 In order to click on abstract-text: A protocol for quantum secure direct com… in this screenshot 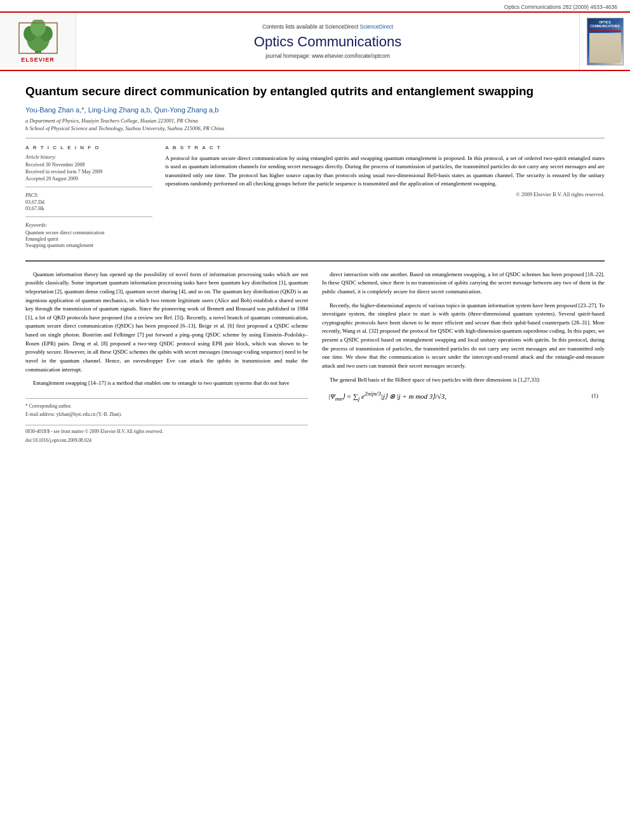, I will do `click(385, 171)`.